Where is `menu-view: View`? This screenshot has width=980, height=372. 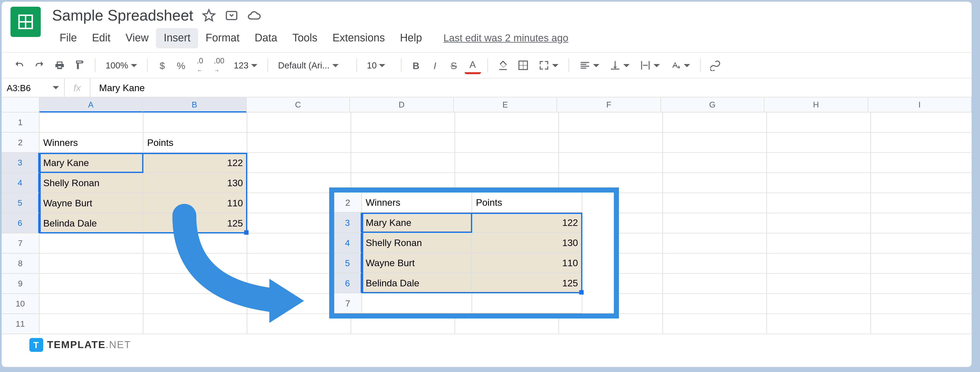
menu-view: View is located at coordinates (137, 38).